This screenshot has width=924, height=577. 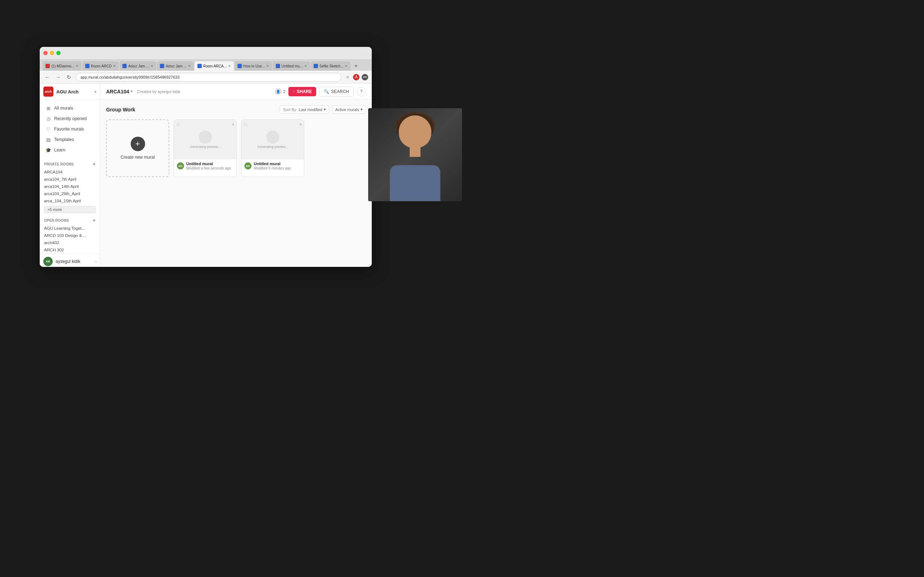 I want to click on video-placeholder, so click(x=415, y=155).